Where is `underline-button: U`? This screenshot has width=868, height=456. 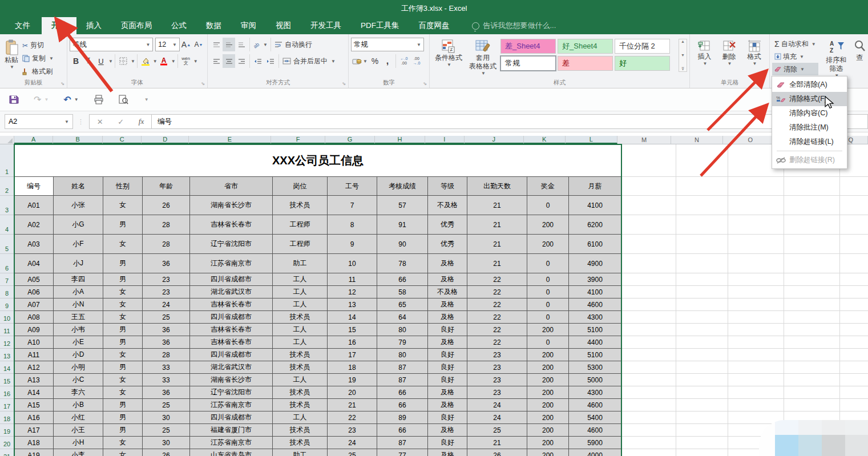 underline-button: U is located at coordinates (101, 61).